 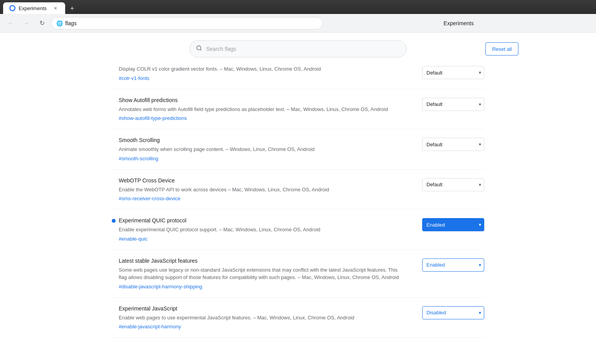 I want to click on flag-description: Display COLR v1 color gradient vector fo…, so click(x=263, y=69).